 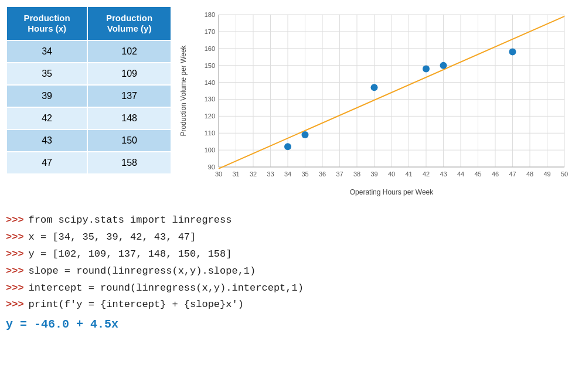 I want to click on svg-text: 120, so click(x=210, y=116).